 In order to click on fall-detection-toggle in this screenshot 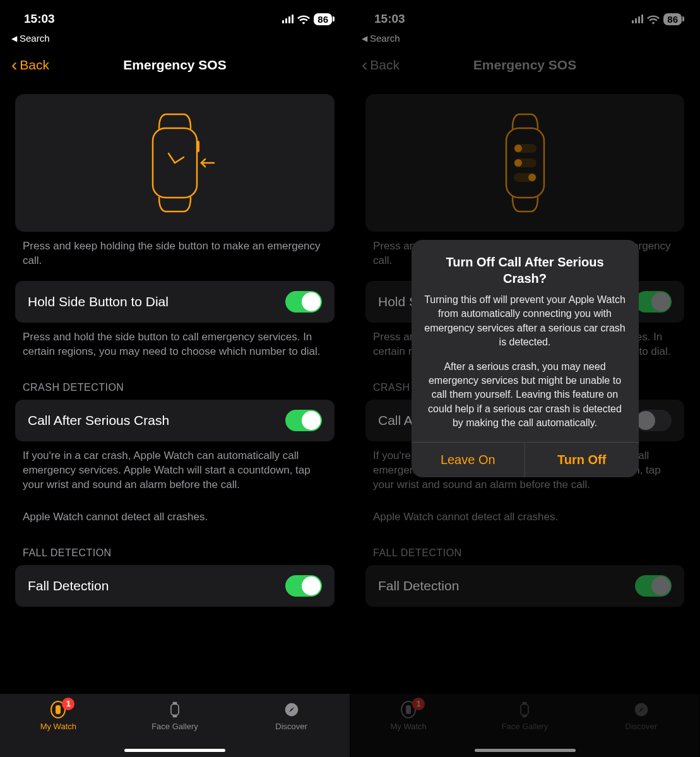, I will do `click(304, 586)`.